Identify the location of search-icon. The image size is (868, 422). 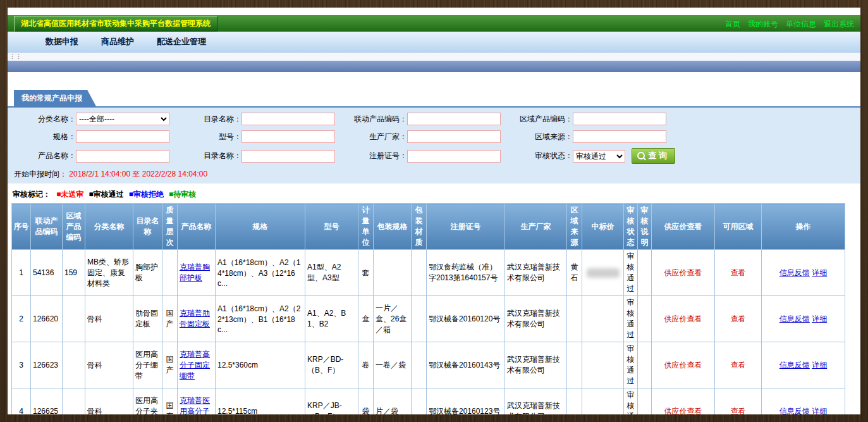
(641, 156).